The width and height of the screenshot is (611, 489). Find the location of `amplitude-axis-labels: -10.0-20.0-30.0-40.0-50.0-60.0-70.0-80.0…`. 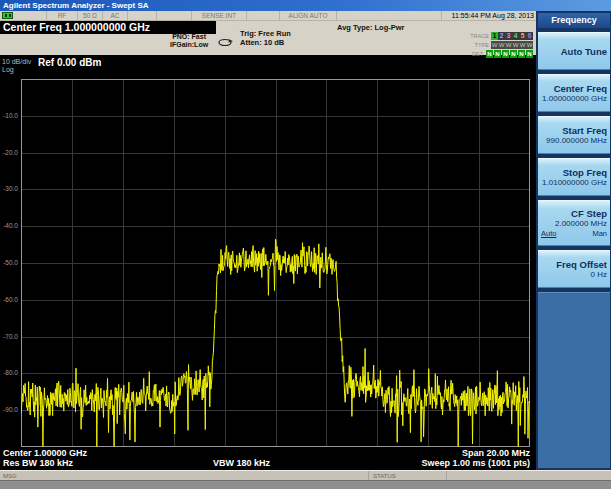

amplitude-axis-labels: -10.0-20.0-30.0-40.0-50.0-60.0-70.0-80.0… is located at coordinates (10, 263).